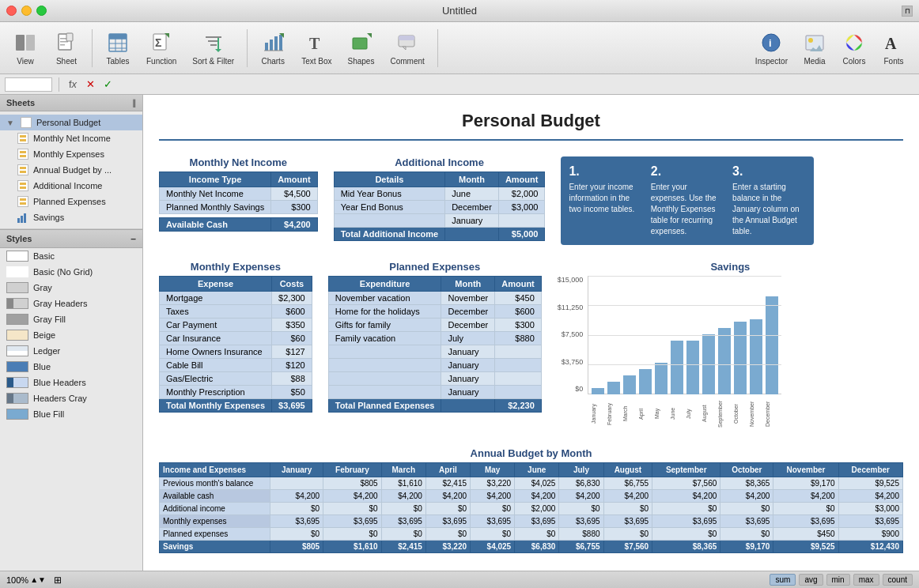 The height and width of the screenshot is (588, 919). Describe the element at coordinates (239, 194) in the screenshot. I see `table-row: Monthly Net Income $4,500` at that location.